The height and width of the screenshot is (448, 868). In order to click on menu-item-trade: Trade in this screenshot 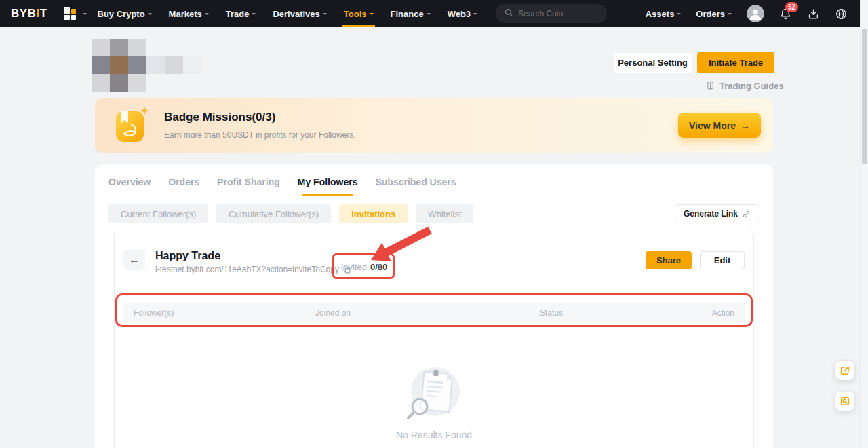, I will do `click(241, 14)`.